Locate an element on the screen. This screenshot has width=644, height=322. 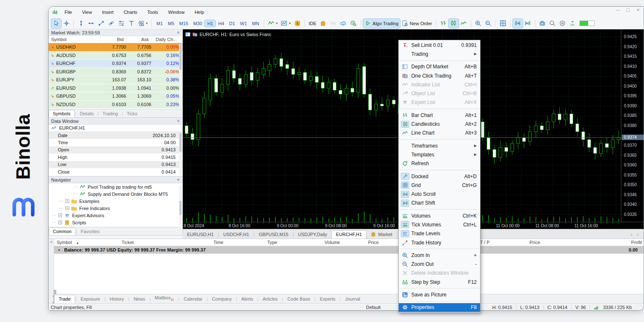
context-menu-item-step-by-step: Step by StepF12 is located at coordinates (439, 282).